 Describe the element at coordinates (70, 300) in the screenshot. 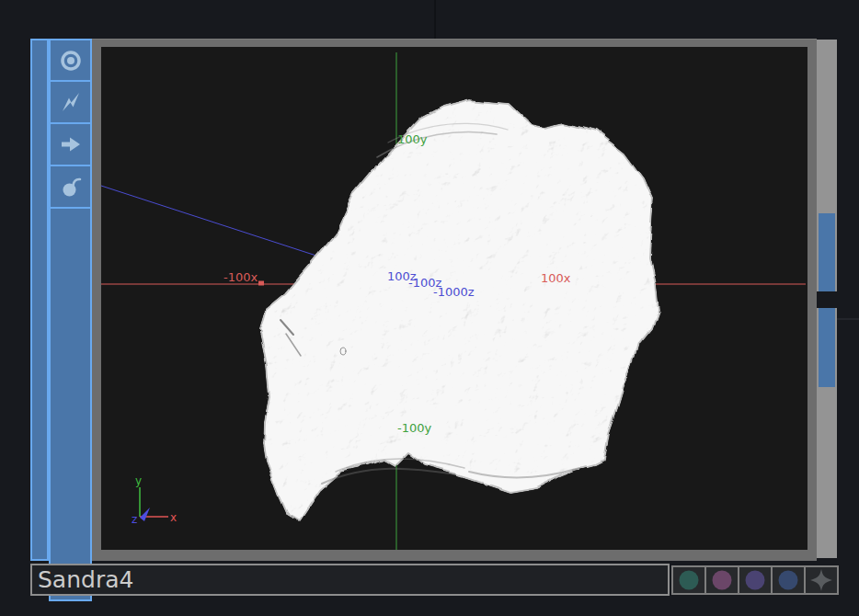

I see `toolbar` at that location.